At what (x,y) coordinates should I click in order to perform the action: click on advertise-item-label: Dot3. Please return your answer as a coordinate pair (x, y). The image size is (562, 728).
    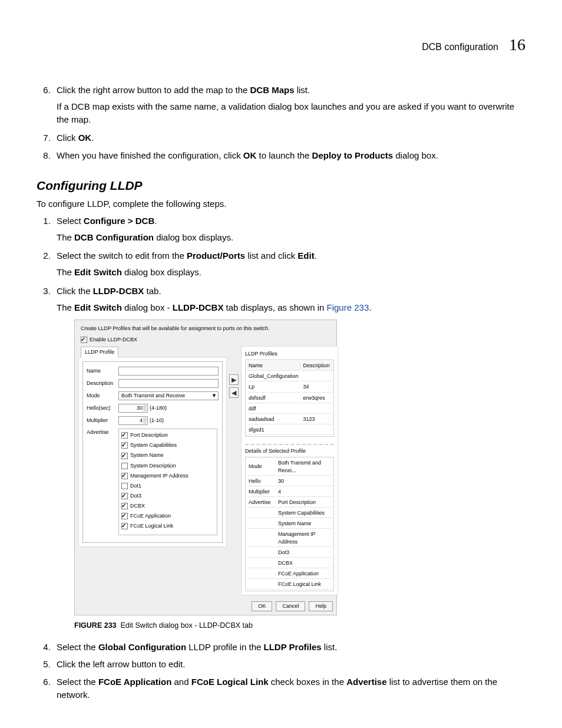
    Looking at the image, I should click on (135, 496).